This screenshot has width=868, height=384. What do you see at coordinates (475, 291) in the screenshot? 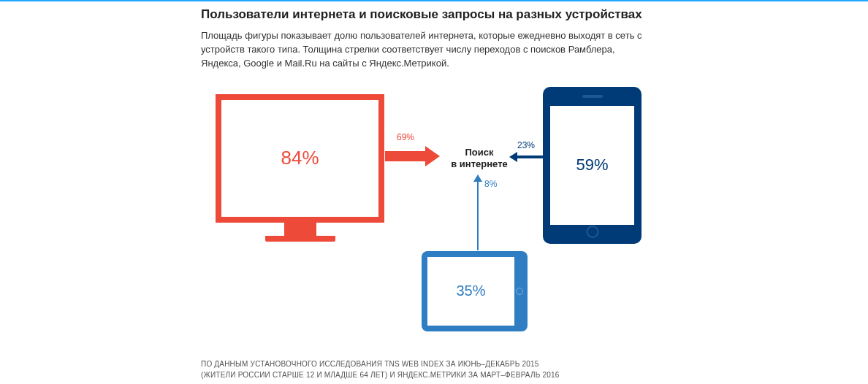
I see `tablet-icon: 35%` at bounding box center [475, 291].